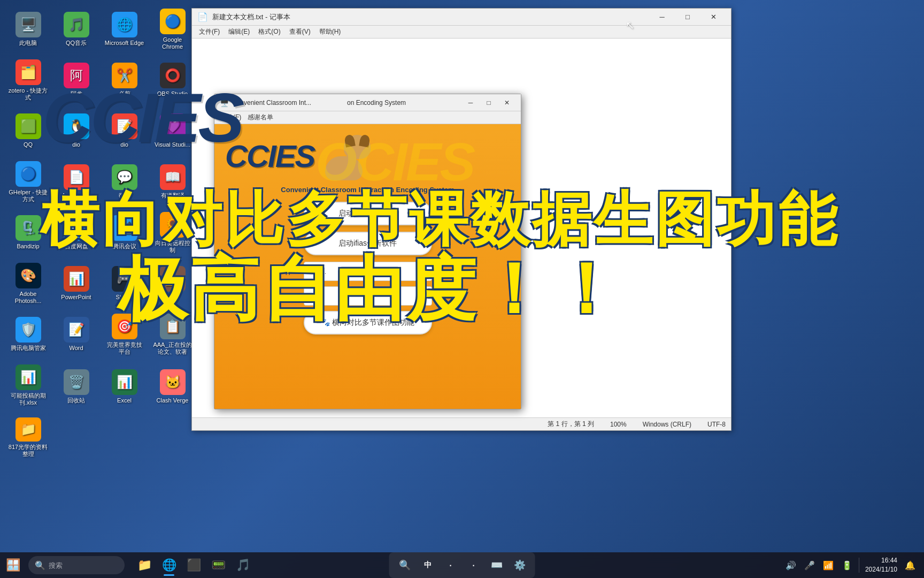  What do you see at coordinates (344, 156) in the screenshot?
I see `ccies-corgi-mascot` at bounding box center [344, 156].